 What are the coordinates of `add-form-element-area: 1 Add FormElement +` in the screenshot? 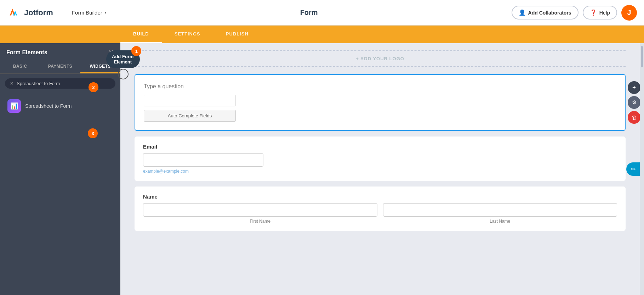 It's located at (123, 65).